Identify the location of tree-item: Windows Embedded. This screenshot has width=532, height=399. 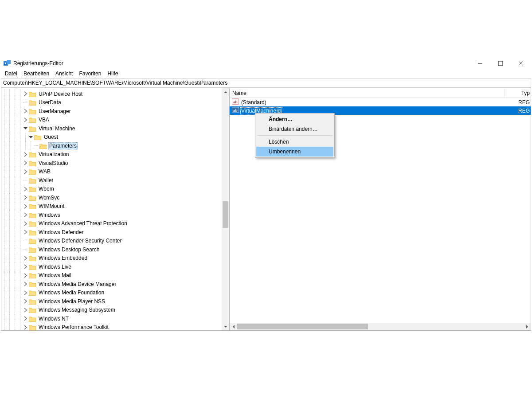
(112, 258).